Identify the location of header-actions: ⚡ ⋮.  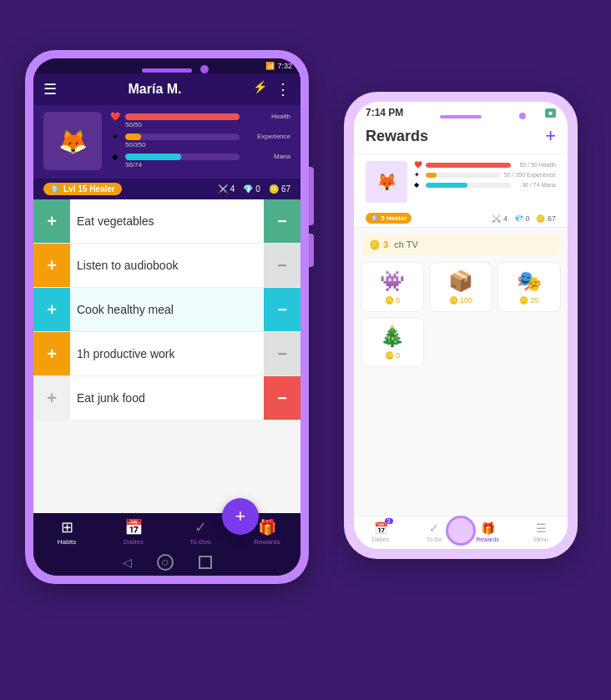
(272, 89).